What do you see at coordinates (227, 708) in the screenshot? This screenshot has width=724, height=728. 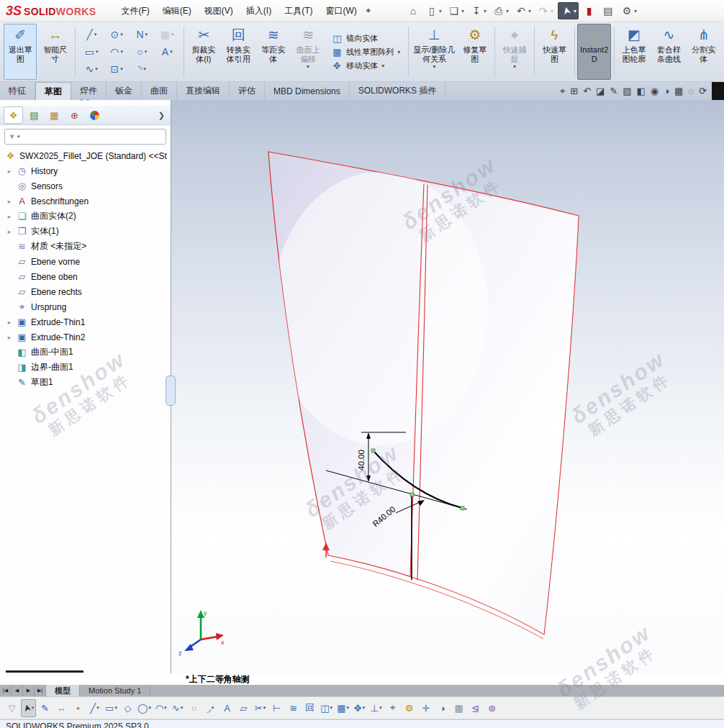 I see `text-tool-button: A` at bounding box center [227, 708].